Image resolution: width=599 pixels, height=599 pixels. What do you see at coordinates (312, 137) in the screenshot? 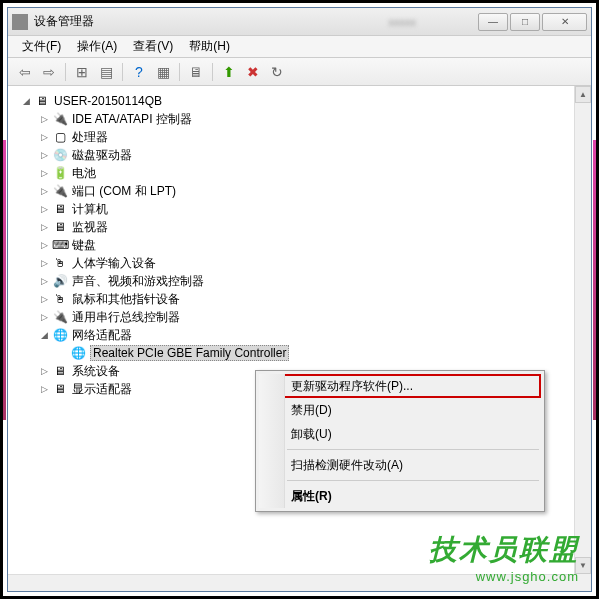
I see `tree-node: ▷▢处理器` at bounding box center [312, 137].